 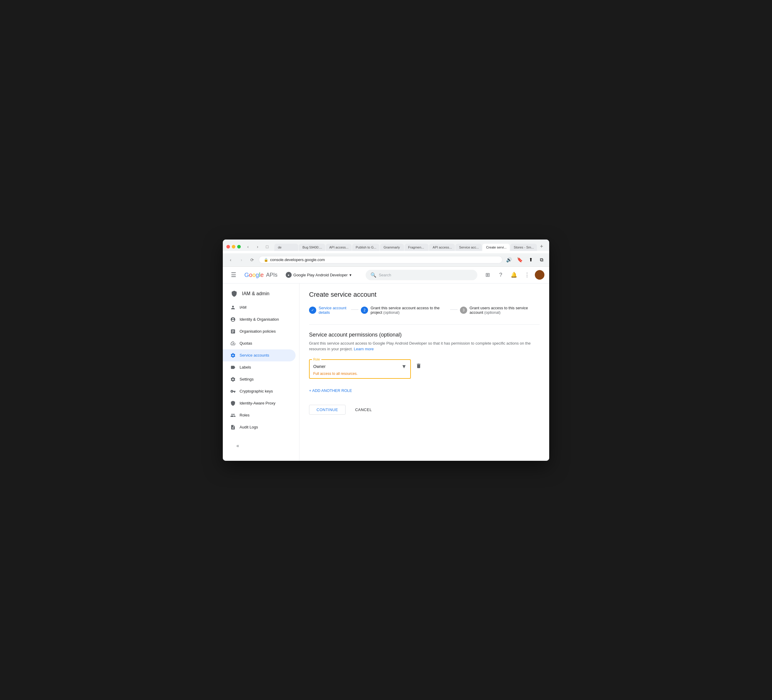 I want to click on tab-api2: API access..., so click(x=442, y=247).